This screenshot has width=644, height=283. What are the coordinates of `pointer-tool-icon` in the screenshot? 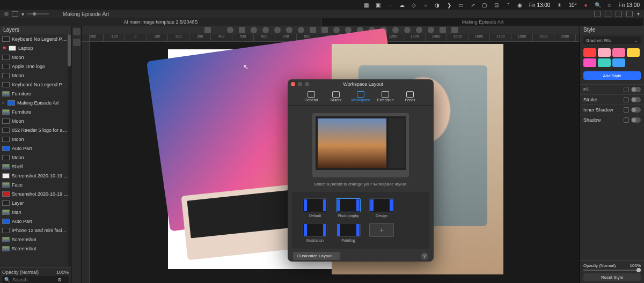 It's located at (208, 30).